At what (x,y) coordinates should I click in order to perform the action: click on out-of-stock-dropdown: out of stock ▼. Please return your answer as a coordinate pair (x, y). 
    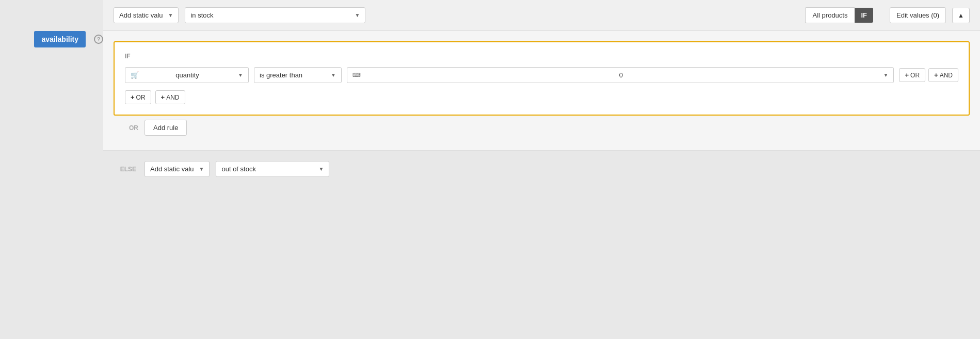
    Looking at the image, I should click on (272, 169).